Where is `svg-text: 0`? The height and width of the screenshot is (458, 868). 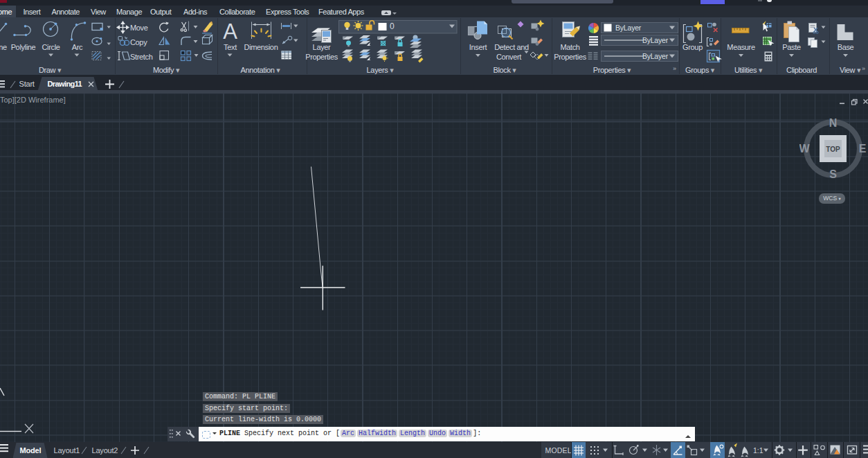 svg-text: 0 is located at coordinates (392, 26).